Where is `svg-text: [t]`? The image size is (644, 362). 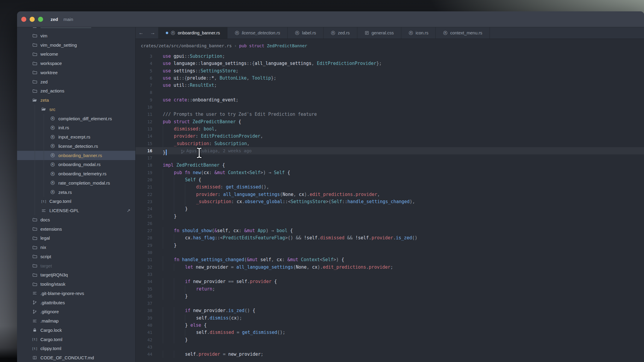
svg-text: [t] is located at coordinates (35, 348).